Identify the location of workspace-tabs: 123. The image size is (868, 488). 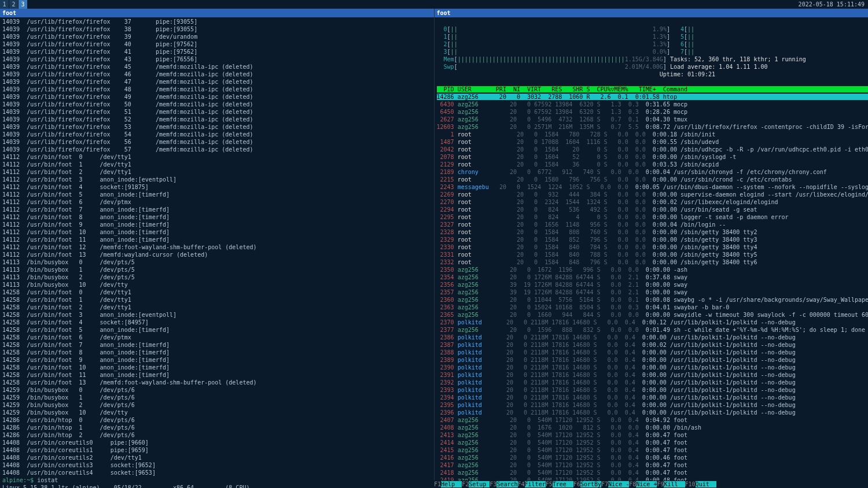
(14, 5).